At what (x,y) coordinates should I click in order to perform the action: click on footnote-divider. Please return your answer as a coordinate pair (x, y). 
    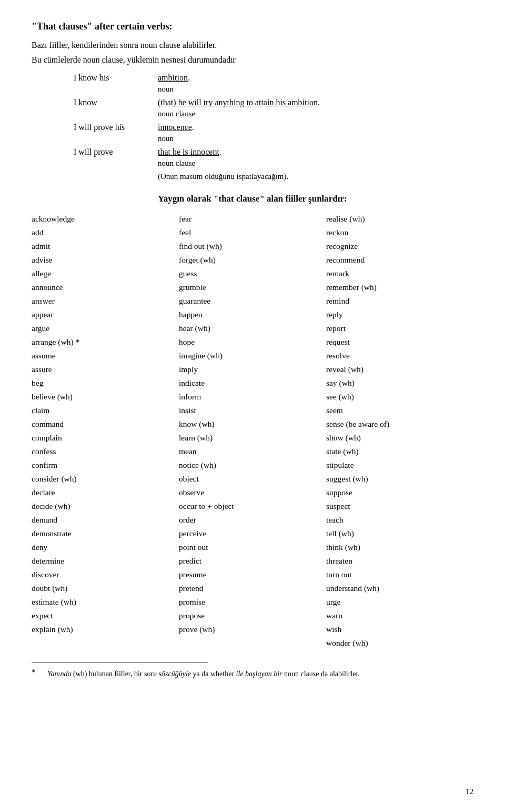
    Looking at the image, I should click on (120, 663).